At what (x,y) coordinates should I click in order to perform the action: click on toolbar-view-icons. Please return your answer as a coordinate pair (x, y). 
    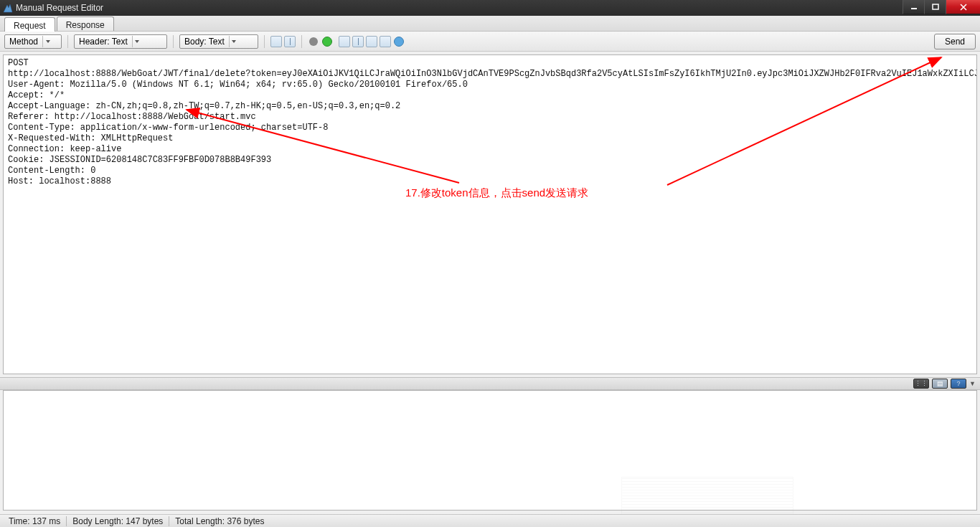
    Looking at the image, I should click on (283, 42).